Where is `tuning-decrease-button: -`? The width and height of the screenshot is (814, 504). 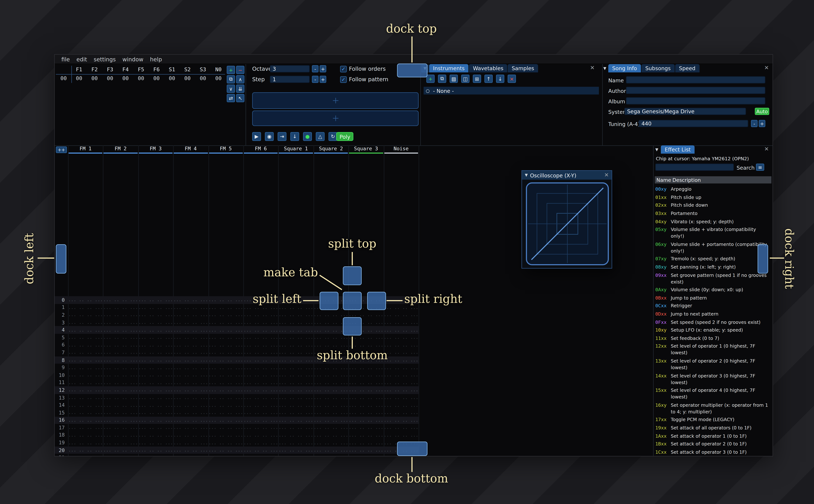
tuning-decrease-button: - is located at coordinates (754, 123).